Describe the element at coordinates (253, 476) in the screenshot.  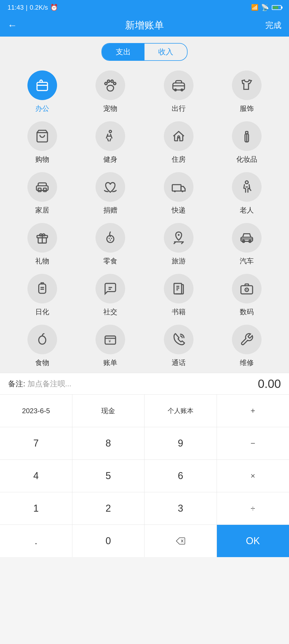
I see `multiply-button: ×` at that location.